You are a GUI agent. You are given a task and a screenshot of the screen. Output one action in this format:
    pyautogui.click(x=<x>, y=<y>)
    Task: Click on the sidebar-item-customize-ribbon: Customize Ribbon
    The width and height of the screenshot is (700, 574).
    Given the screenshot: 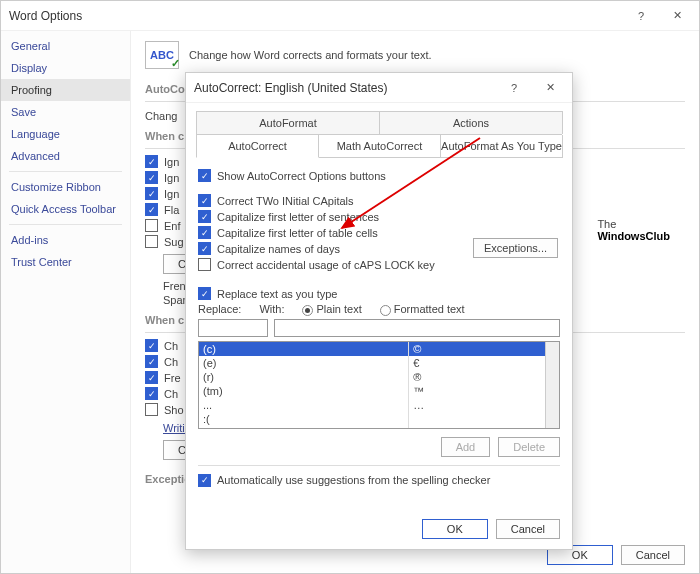 What is the action you would take?
    pyautogui.click(x=66, y=187)
    